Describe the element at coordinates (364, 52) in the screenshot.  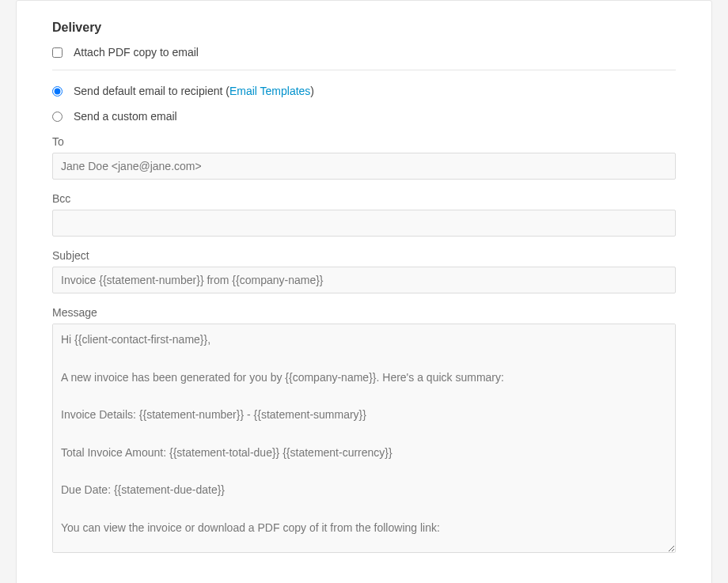
I see `attach-pdf-row: Attach PDF copy to email` at that location.